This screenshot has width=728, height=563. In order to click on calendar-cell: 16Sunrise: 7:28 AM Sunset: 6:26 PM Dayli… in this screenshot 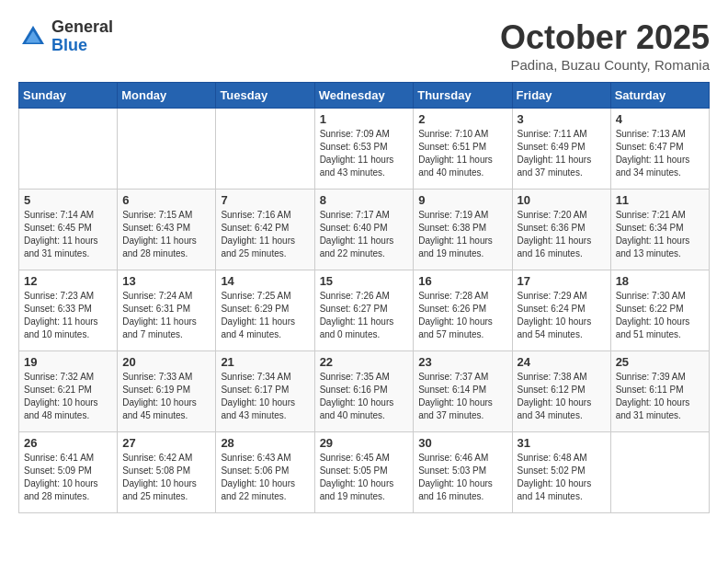, I will do `click(463, 311)`.